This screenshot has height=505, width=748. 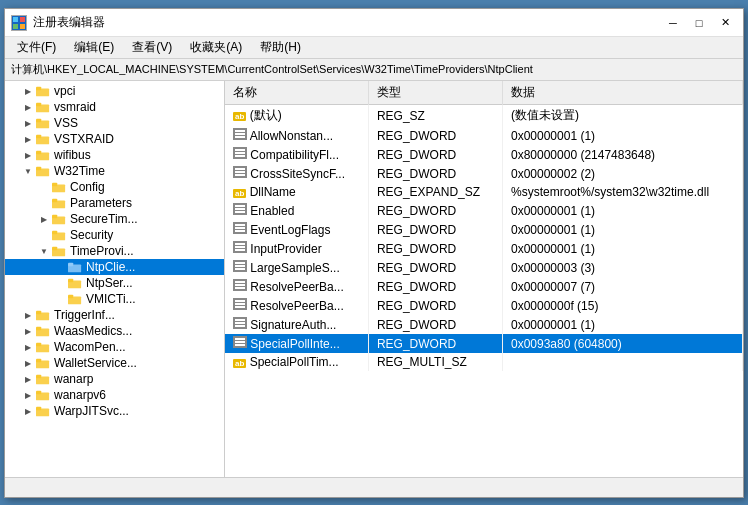 What do you see at coordinates (19, 23) in the screenshot?
I see `app-icon` at bounding box center [19, 23].